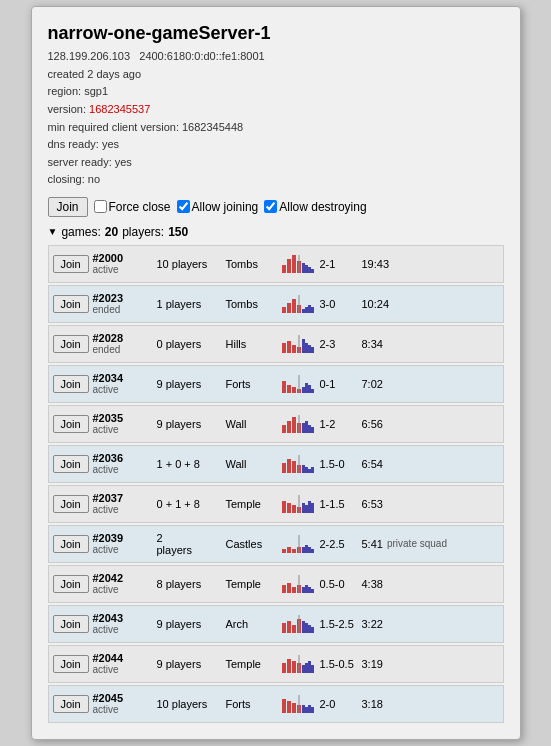 This screenshot has height=746, width=551. Describe the element at coordinates (123, 304) in the screenshot. I see `game-info: #2023ended` at that location.